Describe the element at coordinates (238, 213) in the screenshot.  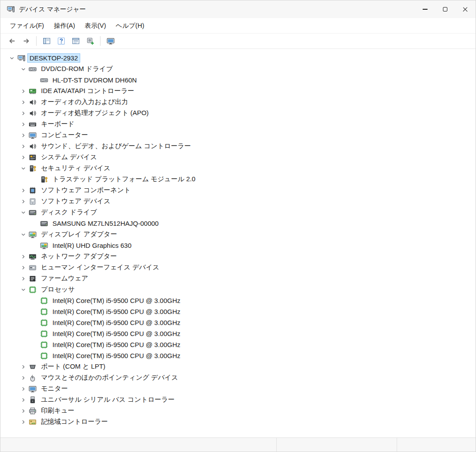
I see `tree-item: ディスク ドライブ` at that location.